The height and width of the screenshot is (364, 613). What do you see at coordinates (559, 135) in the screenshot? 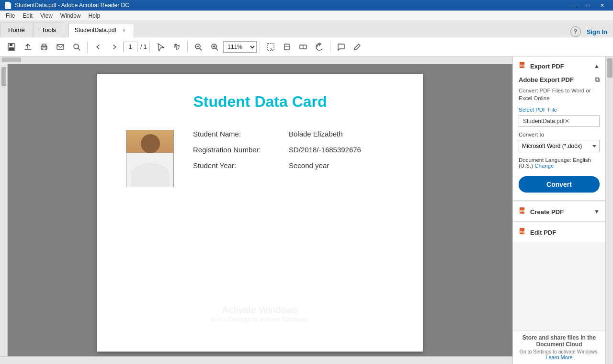
I see `convert-to-label: Convert to` at bounding box center [559, 135].